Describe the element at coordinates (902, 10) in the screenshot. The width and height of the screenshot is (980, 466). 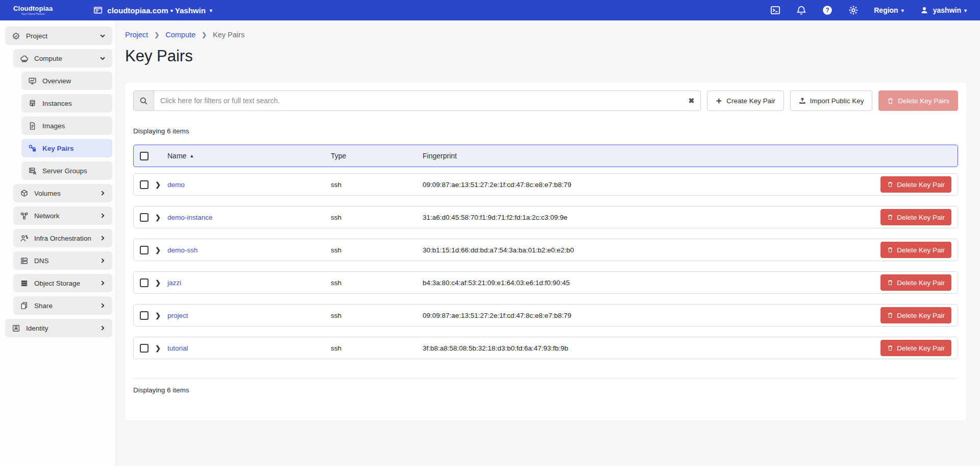
I see `chevron-down-icon: ▾` at that location.